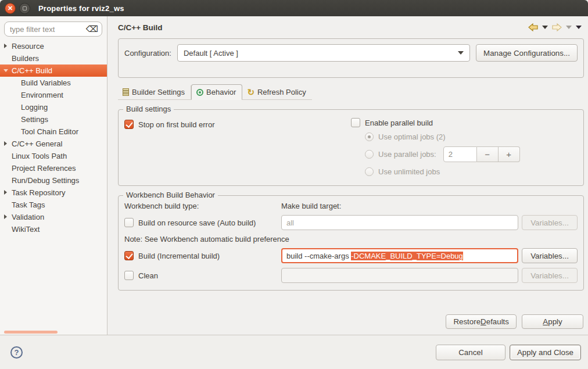 This screenshot has height=369, width=588. Describe the element at coordinates (129, 256) in the screenshot. I see `incremental-build-checkbox` at that location.